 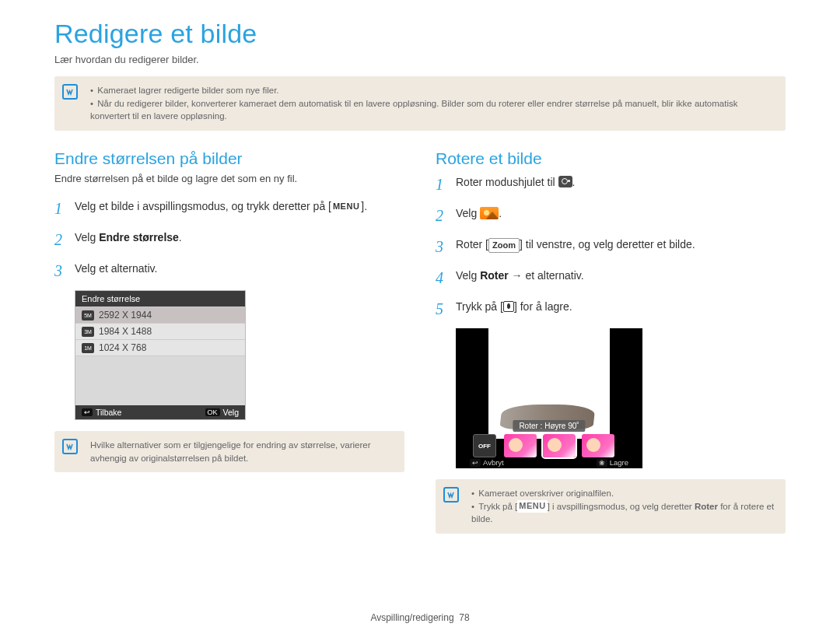 What do you see at coordinates (160, 412) in the screenshot?
I see `menu-footer: ↩Tilbake OKVelg` at bounding box center [160, 412].